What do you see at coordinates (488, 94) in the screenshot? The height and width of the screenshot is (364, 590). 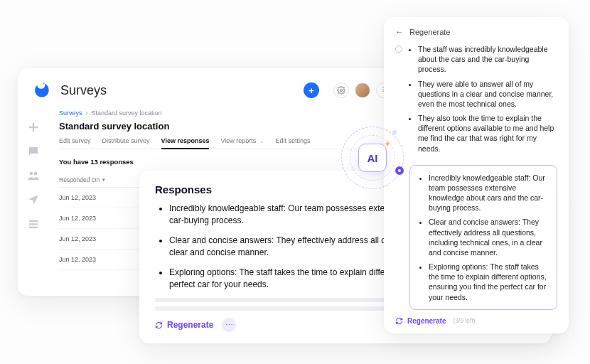 I see `option-a-bullet: They were able to answer all of my quest…` at bounding box center [488, 94].